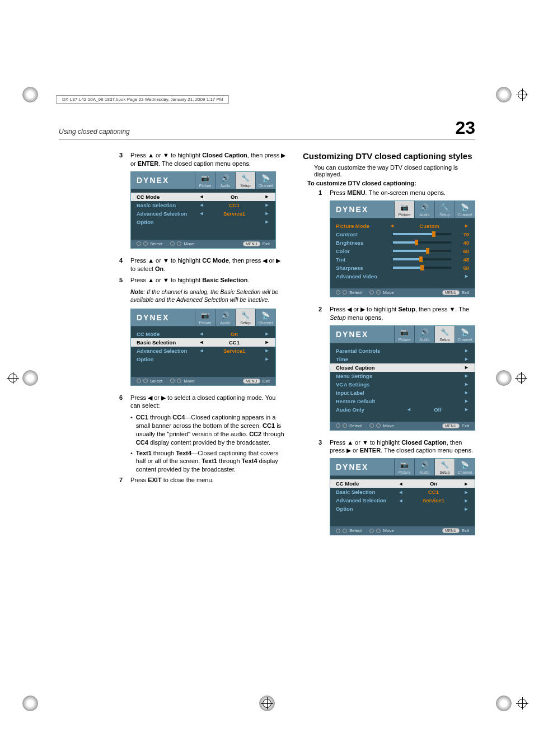 Image resolution: width=534 pixels, height=756 pixels. What do you see at coordinates (402, 384) in the screenshot?
I see `osd-row: VGA Settings►` at bounding box center [402, 384].